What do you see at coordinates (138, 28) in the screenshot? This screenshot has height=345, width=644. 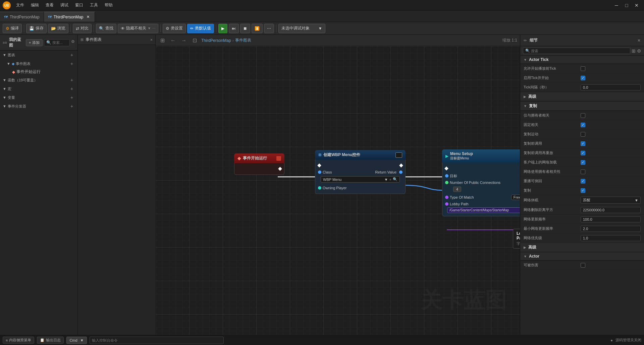 I see `hide-unrelated-button: 👁 隐藏不相关 ▼ ⋯` at bounding box center [138, 28].